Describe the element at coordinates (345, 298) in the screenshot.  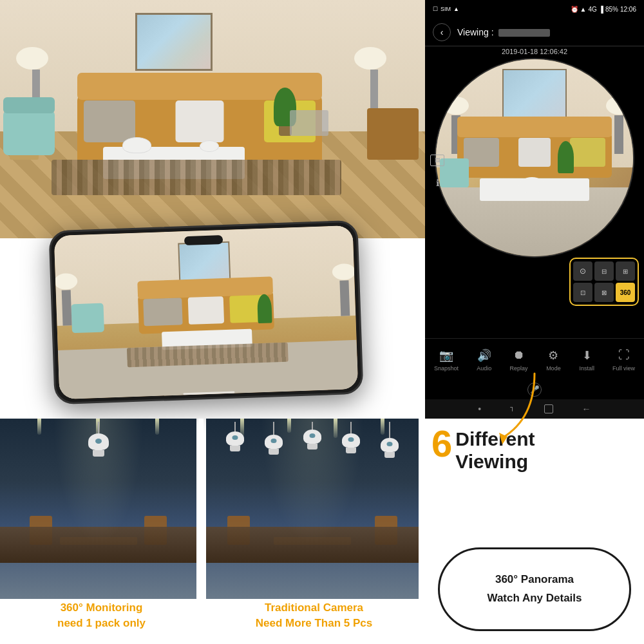
I see `phone-lamp-right` at that location.